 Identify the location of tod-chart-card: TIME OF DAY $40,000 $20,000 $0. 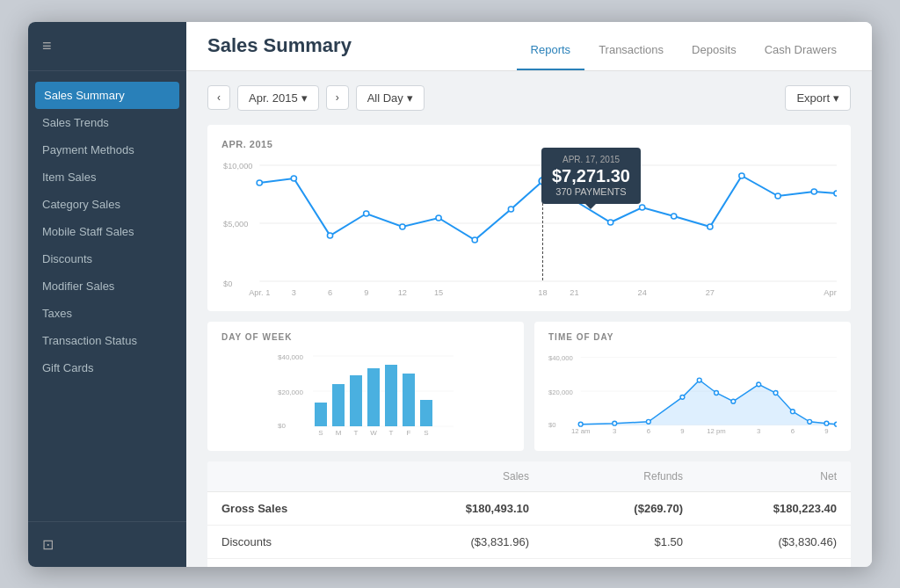
(693, 387).